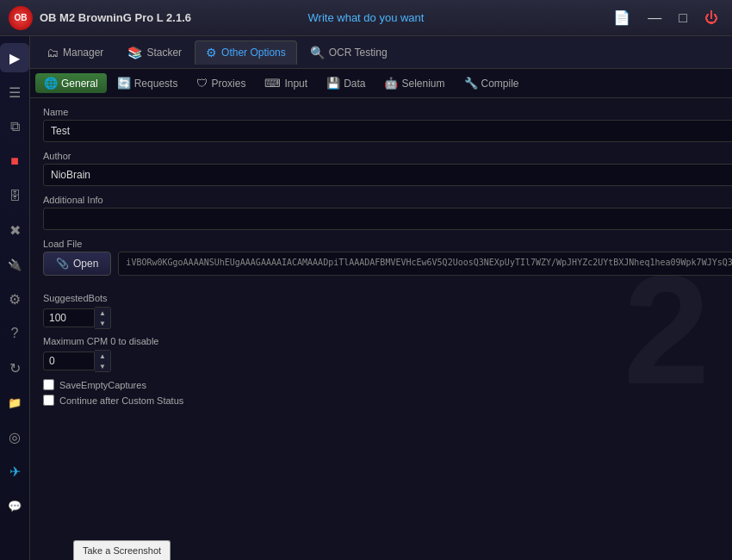 The image size is (732, 560). Describe the element at coordinates (83, 53) in the screenshot. I see `manager-tab-label: Manager` at that location.